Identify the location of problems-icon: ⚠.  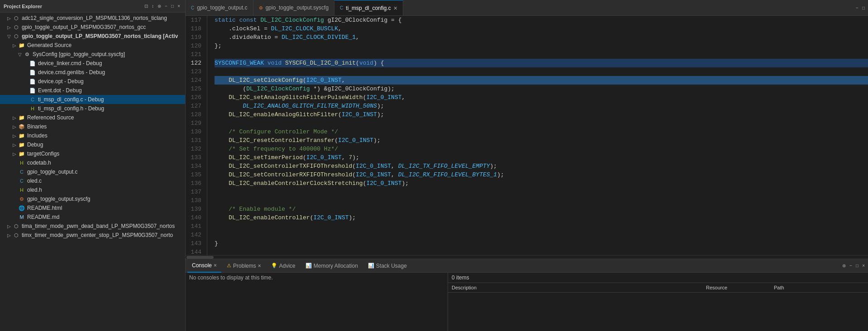
(229, 266).